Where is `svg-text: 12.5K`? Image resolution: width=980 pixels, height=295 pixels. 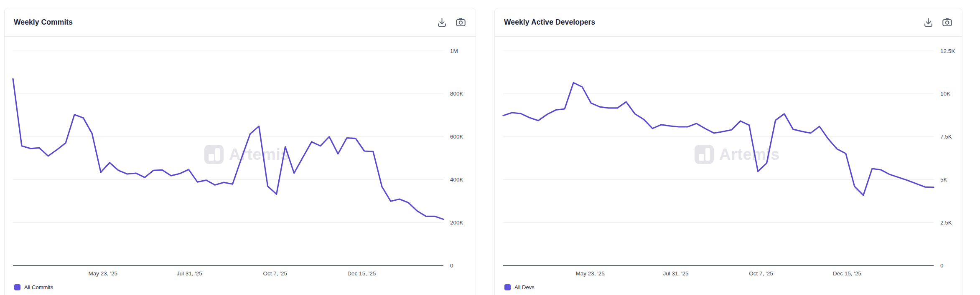
svg-text: 12.5K is located at coordinates (948, 51).